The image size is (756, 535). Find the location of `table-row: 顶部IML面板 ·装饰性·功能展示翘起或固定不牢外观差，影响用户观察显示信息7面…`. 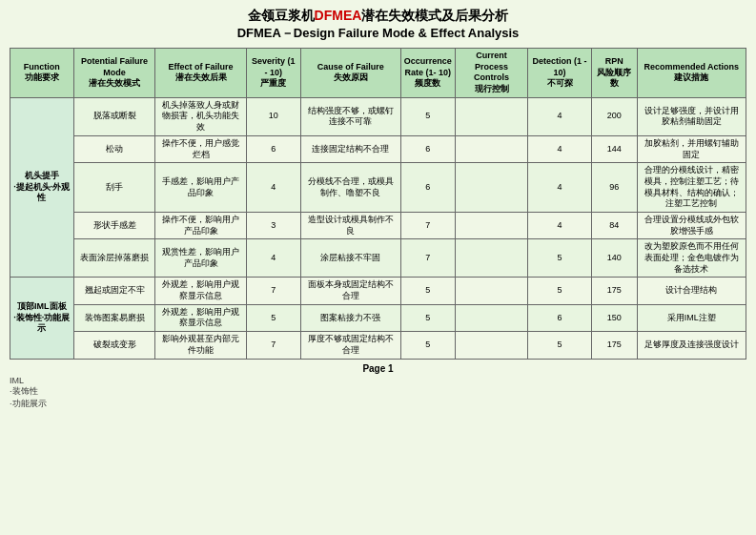

table-row: 顶部IML面板 ·装饰性·功能展示翘起或固定不牢外观差，影响用户观察显示信息7面… is located at coordinates (378, 291).